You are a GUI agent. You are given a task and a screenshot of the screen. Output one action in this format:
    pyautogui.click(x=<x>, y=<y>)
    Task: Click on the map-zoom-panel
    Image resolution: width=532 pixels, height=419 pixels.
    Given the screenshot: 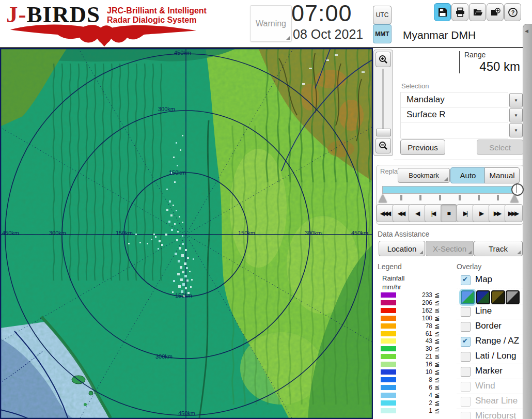 What is the action you would take?
    pyautogui.click(x=383, y=103)
    